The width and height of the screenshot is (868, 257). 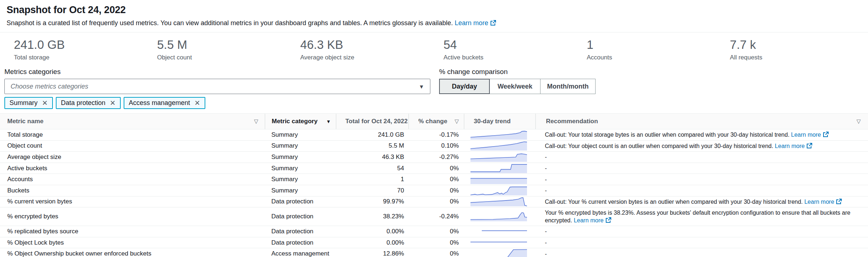 What do you see at coordinates (224, 45) in the screenshot?
I see `card-value: 5.5 M` at bounding box center [224, 45].